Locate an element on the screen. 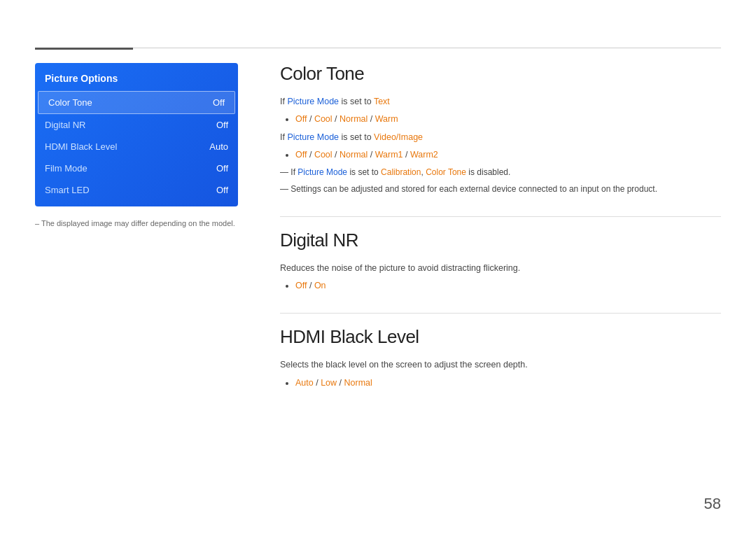 This screenshot has height=534, width=756. left-panel: Picture Options Color ToneOffDigital NRO… is located at coordinates (136, 146).